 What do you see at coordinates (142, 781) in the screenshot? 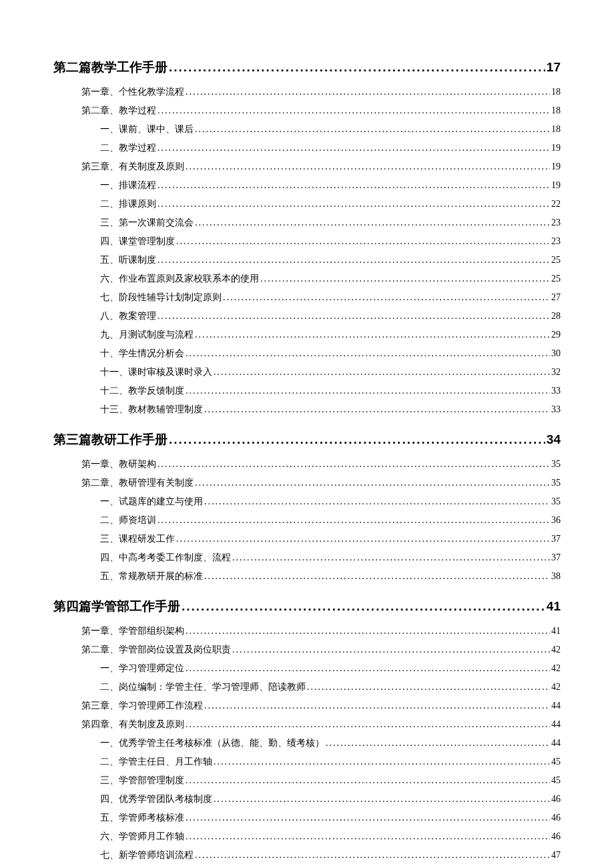
I see `toc-label: 三、学管部管理制度` at bounding box center [142, 781].